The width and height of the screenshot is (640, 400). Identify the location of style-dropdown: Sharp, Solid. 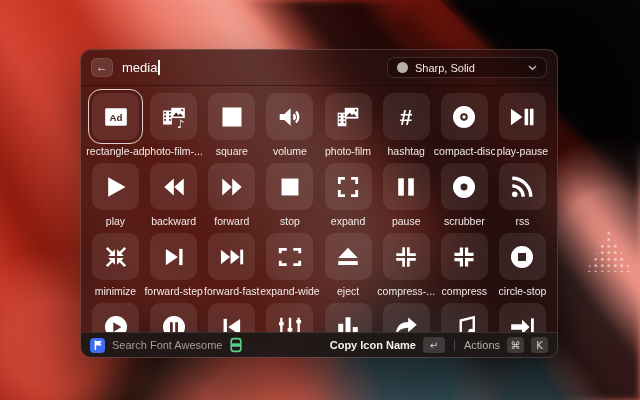
(467, 68).